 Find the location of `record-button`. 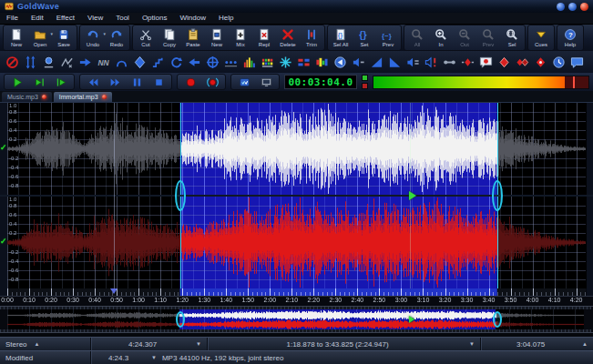

record-button is located at coordinates (190, 82).